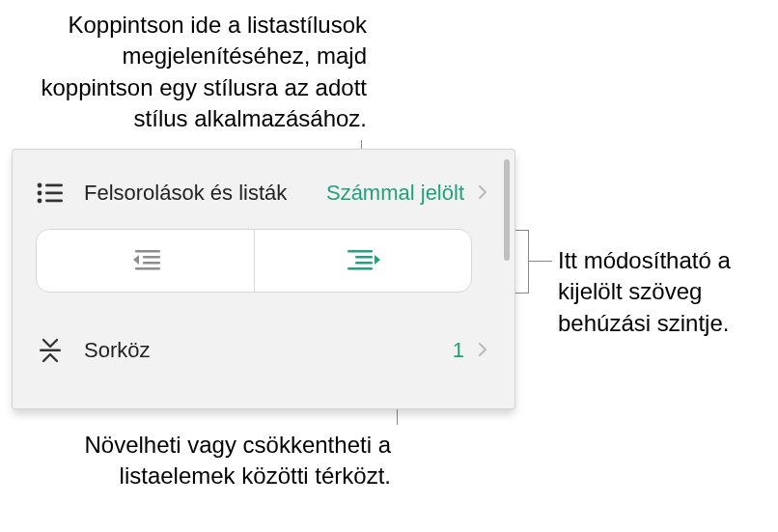 This screenshot has height=532, width=778. What do you see at coordinates (363, 261) in the screenshot?
I see `indent-button` at bounding box center [363, 261].